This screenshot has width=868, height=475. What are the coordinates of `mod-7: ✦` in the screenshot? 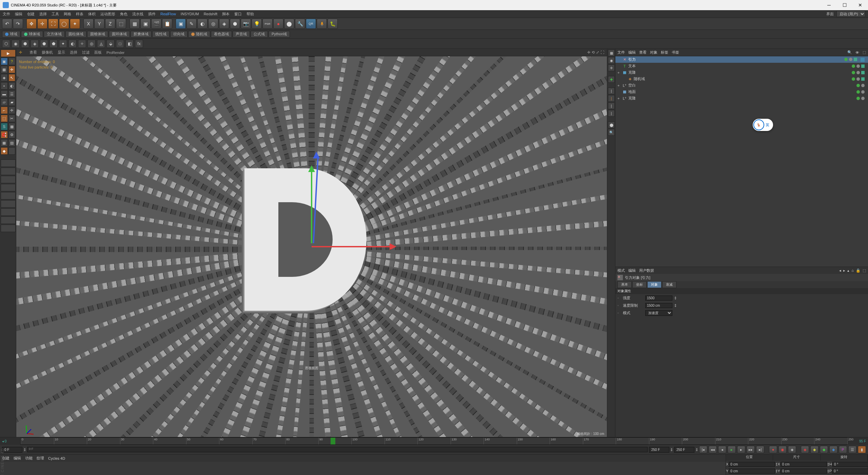 It's located at (63, 44).